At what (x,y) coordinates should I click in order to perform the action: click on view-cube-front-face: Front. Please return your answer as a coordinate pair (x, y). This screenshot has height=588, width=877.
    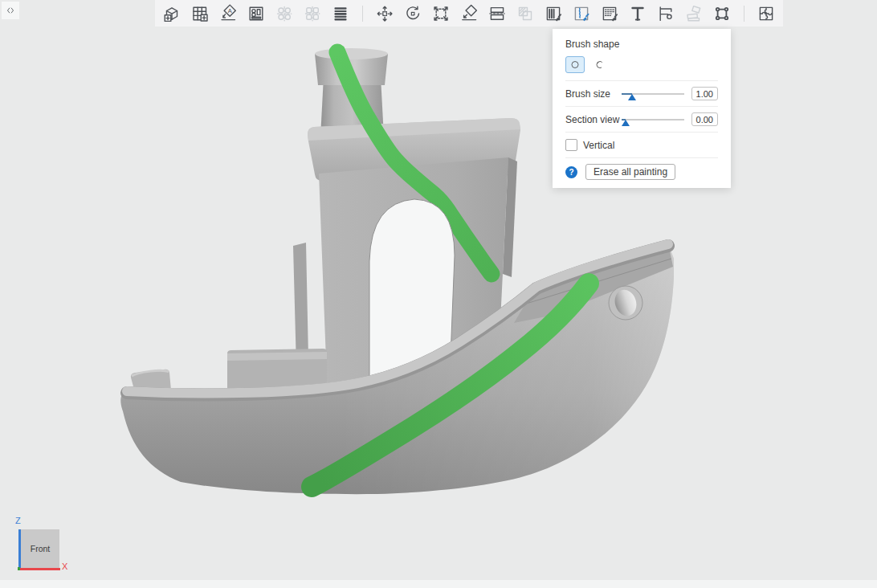
    Looking at the image, I should click on (40, 549).